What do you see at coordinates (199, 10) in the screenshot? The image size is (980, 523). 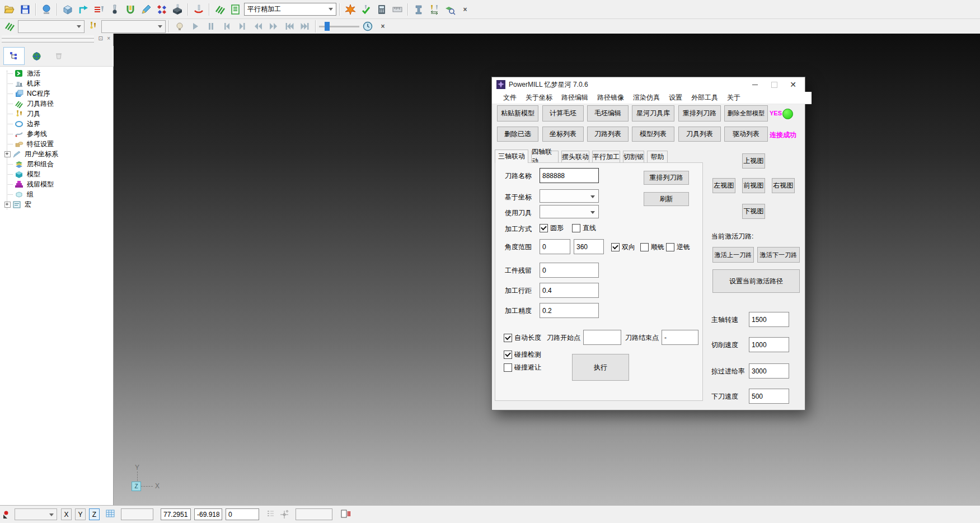 I see `arc-tool-icon` at bounding box center [199, 10].